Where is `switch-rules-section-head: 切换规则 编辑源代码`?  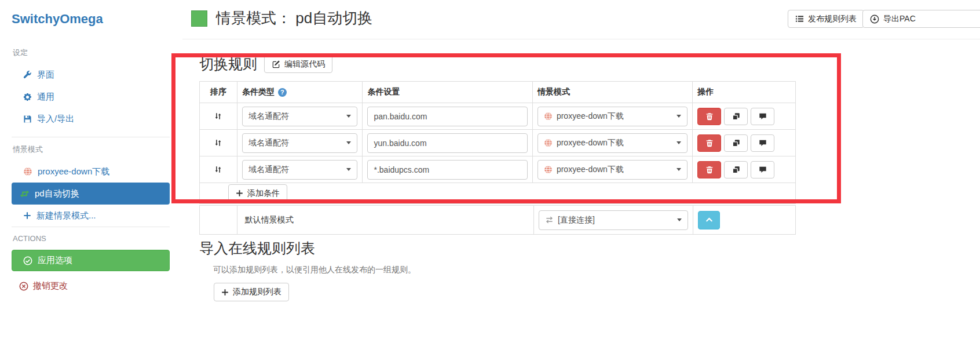
switch-rules-section-head: 切换规则 编辑源代码 is located at coordinates (266, 64).